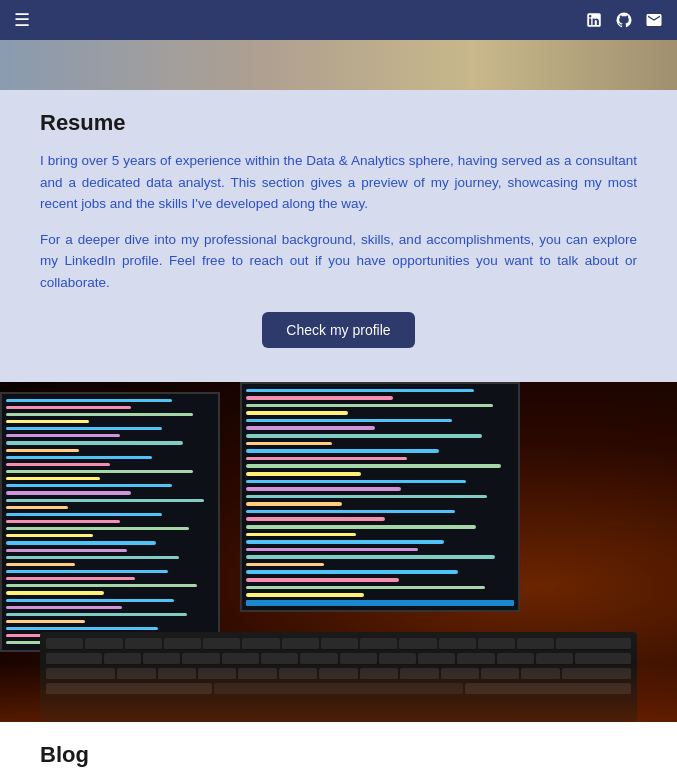 The height and width of the screenshot is (770, 677). I want to click on linkedin-profile-link: LinkedIn profile, so click(112, 260).